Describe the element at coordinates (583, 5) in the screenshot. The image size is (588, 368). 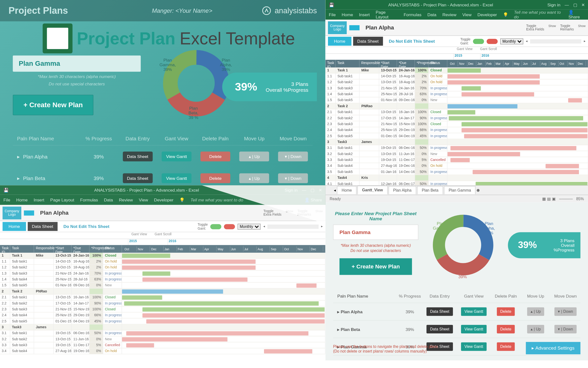
I see `close-icon: ✕` at that location.